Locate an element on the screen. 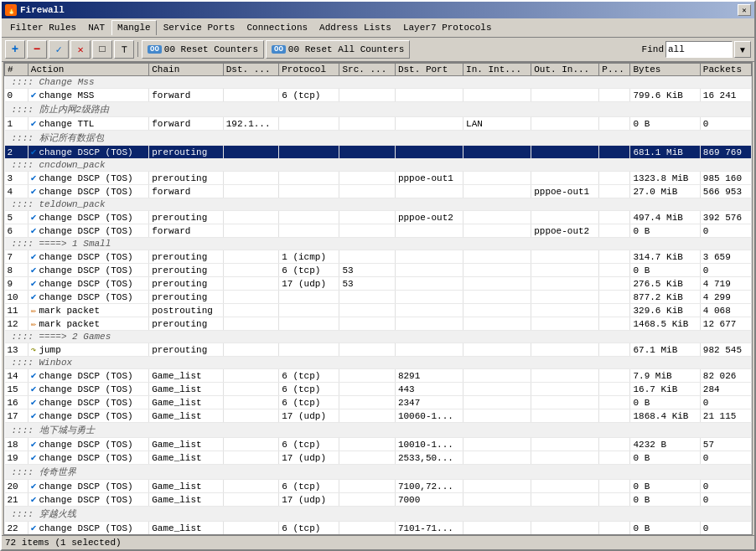 This screenshot has width=756, height=551. cell-src is located at coordinates (367, 192).